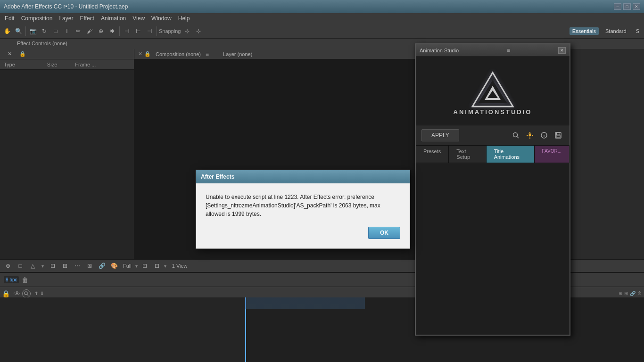 Image resolution: width=644 pixels, height=362 pixels. What do you see at coordinates (127, 31) in the screenshot?
I see `align-left-icon: ⊣` at bounding box center [127, 31].